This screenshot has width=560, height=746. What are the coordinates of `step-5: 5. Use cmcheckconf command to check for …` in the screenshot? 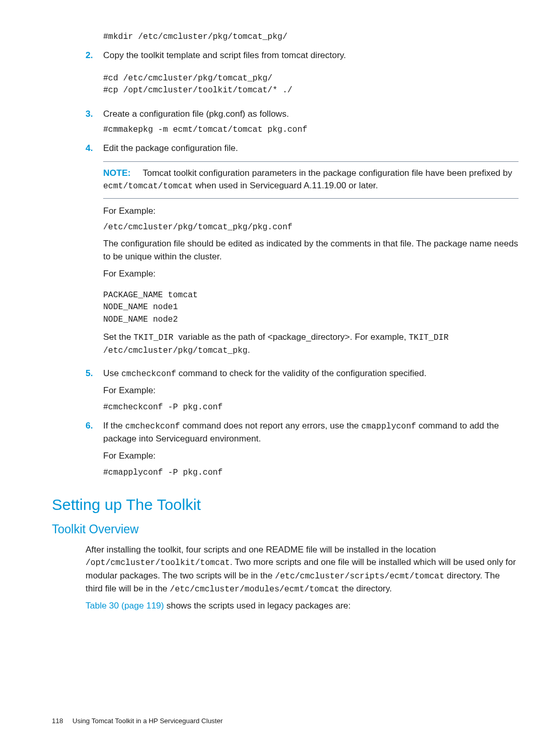 It's located at (302, 390).